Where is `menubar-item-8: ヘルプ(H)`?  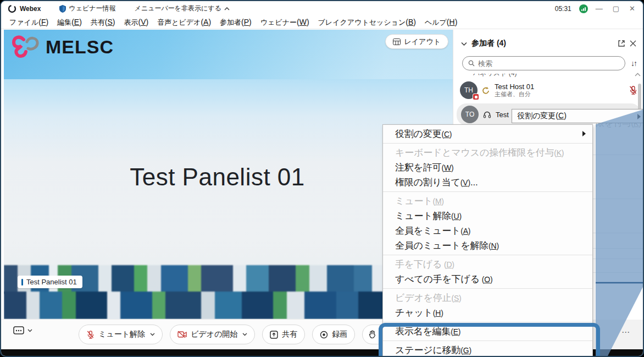
menubar-item-8: ヘルプ(H) is located at coordinates (441, 23).